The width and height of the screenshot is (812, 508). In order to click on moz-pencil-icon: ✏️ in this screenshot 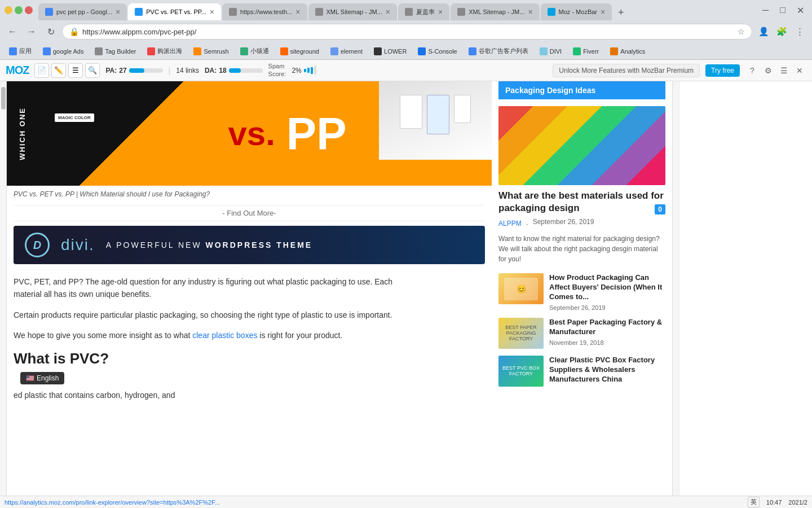, I will do `click(59, 71)`.